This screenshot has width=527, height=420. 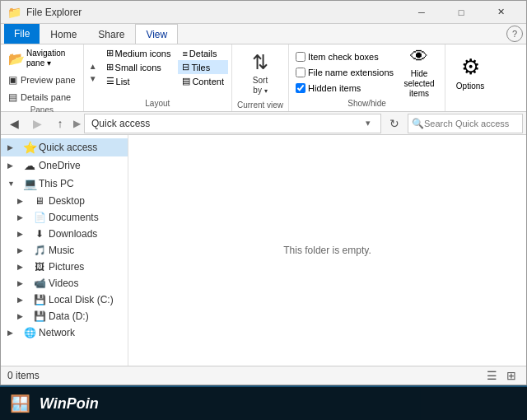 I want to click on tab-home: Home, so click(x=63, y=34).